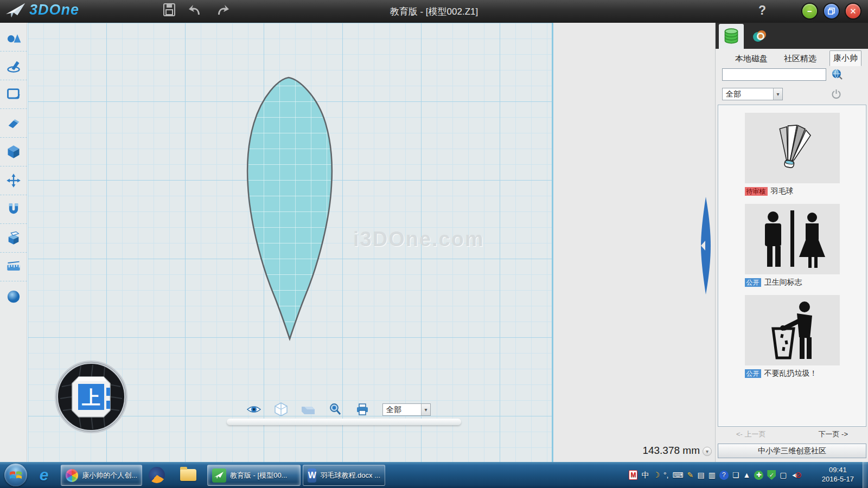 This screenshot has height=488, width=868. I want to click on category-filter-select: 全部 ▾, so click(752, 94).